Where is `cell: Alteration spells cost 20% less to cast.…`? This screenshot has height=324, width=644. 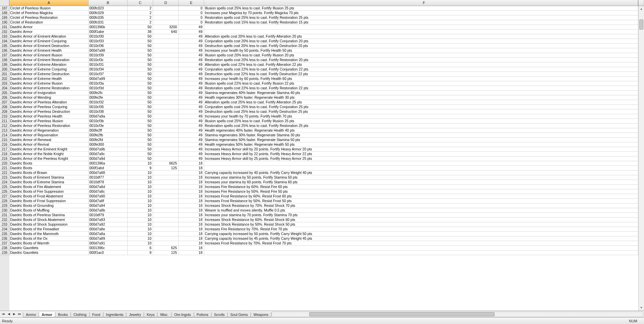
cell: Alteration spells cost 20% less to cast.… is located at coordinates (421, 37).